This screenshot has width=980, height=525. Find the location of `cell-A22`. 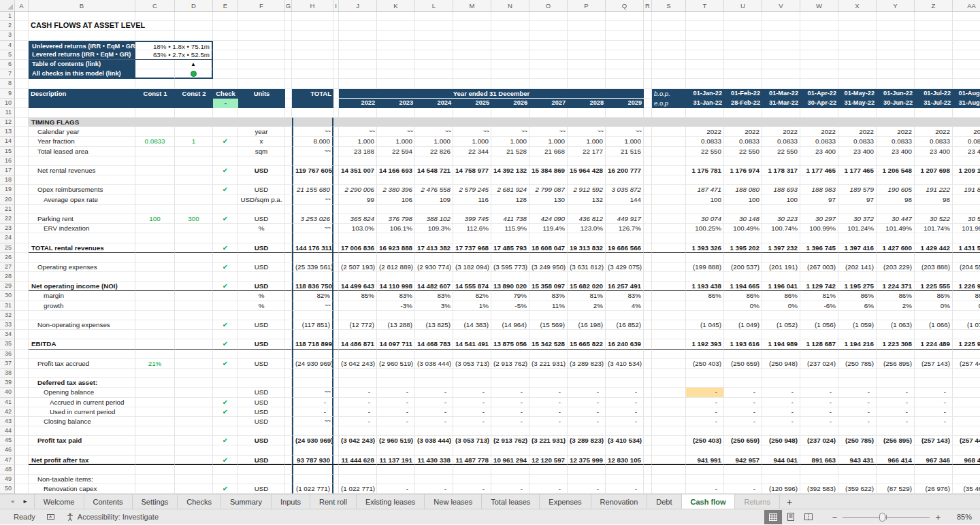

cell-A22 is located at coordinates (22, 219).